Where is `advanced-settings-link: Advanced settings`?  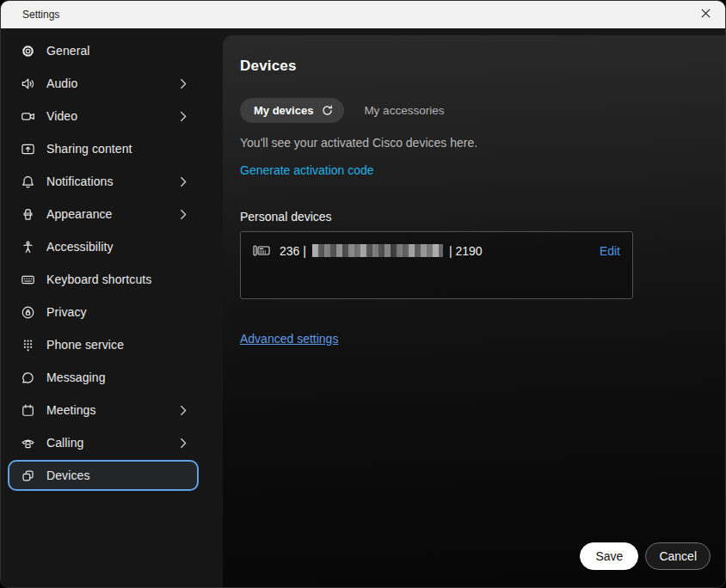
advanced-settings-link: Advanced settings is located at coordinates (289, 339).